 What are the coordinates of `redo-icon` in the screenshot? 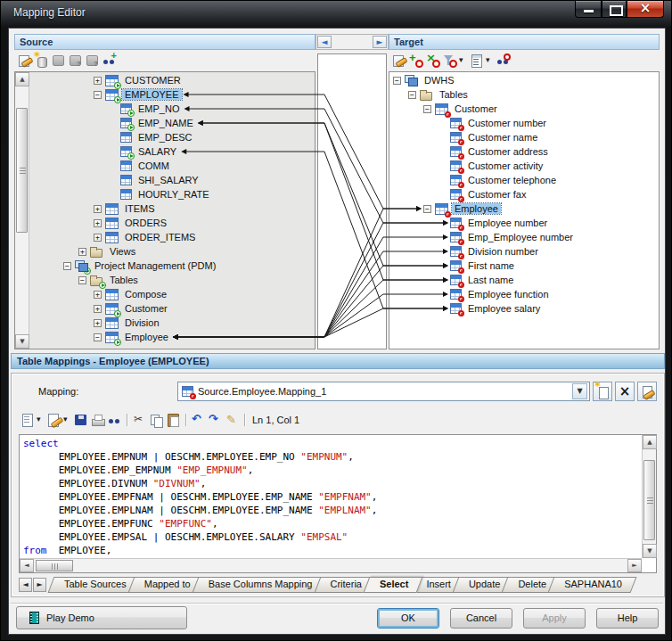 It's located at (216, 420).